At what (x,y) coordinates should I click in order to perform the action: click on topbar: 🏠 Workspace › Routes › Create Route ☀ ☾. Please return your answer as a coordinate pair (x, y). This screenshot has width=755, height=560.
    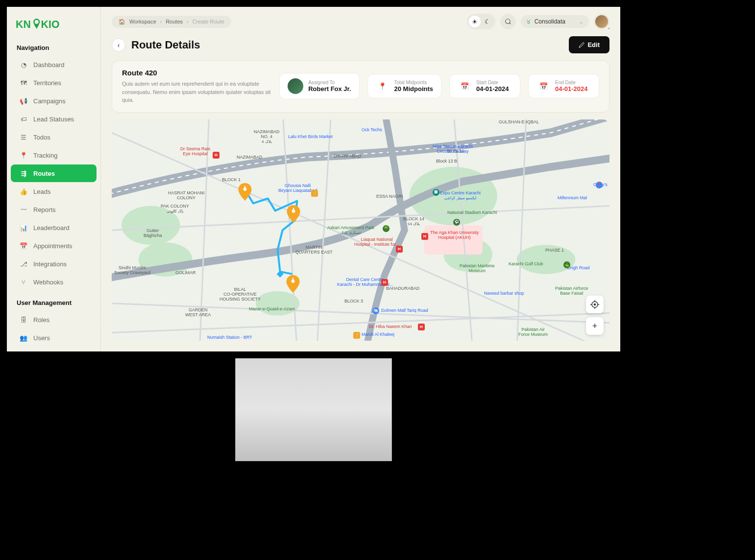
    Looking at the image, I should click on (361, 22).